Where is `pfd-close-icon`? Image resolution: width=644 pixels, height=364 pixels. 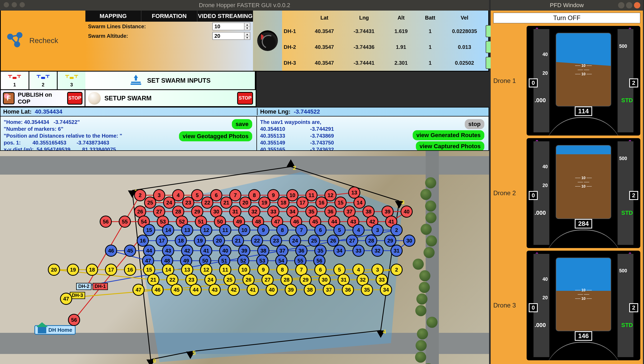
pfd-close-icon is located at coordinates (637, 5).